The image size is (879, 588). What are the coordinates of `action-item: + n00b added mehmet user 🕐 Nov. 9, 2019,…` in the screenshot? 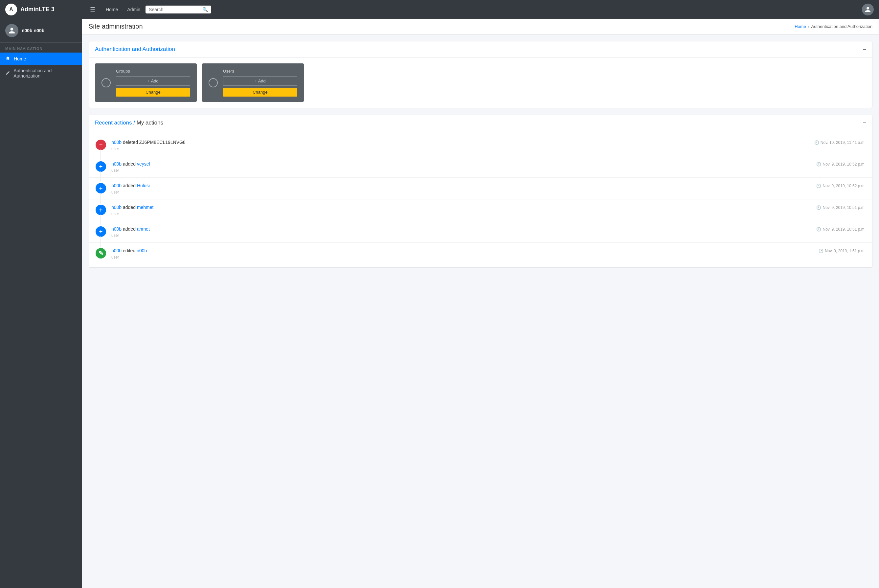 It's located at (481, 210).